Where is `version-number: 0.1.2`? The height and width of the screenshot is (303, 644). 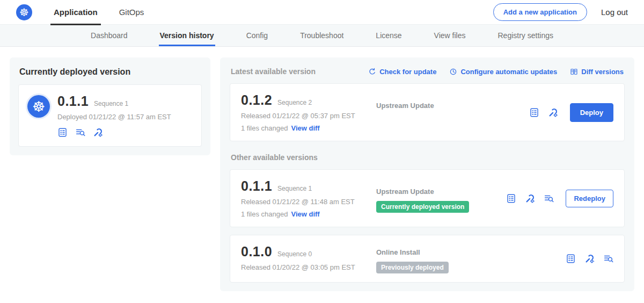 version-number: 0.1.2 is located at coordinates (257, 100).